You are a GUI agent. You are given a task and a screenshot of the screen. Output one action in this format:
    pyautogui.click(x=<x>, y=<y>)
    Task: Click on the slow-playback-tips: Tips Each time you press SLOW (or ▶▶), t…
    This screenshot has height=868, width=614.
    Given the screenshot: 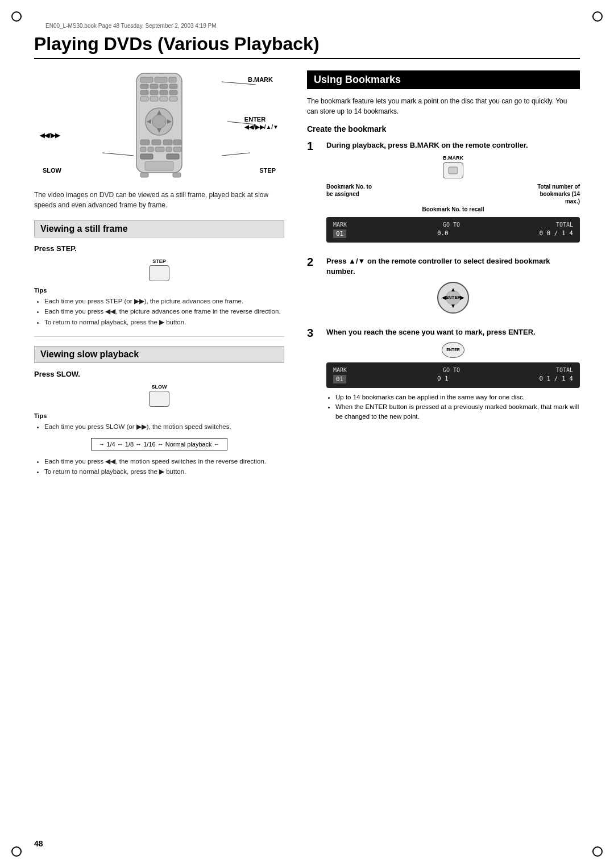 What is the action you would take?
    pyautogui.click(x=159, y=444)
    